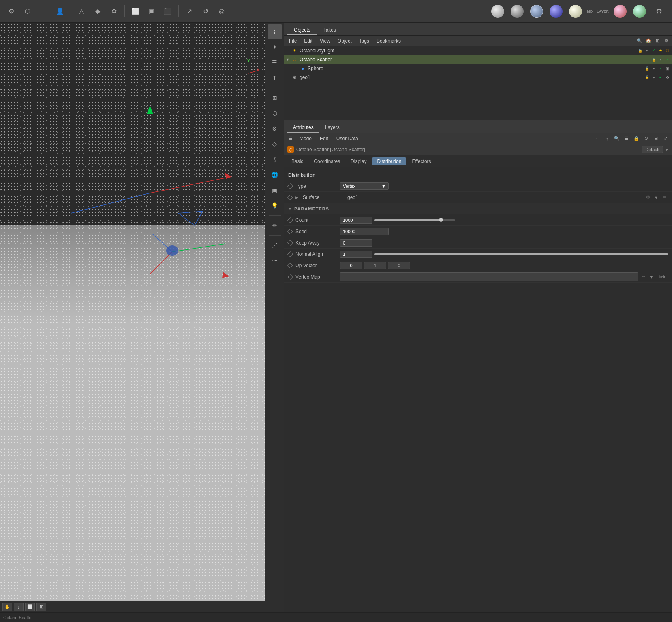  I want to click on toolbar-icon-6: ✿, so click(114, 11).